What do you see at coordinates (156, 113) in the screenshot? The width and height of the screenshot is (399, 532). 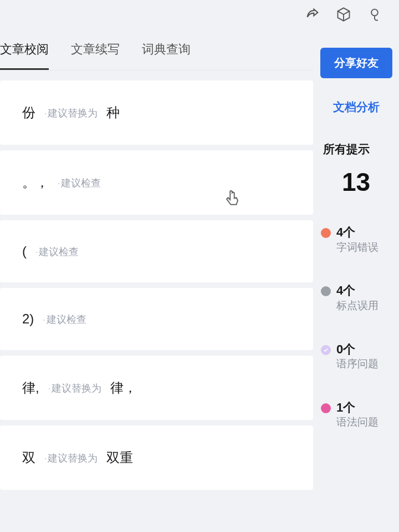 I see `suggestion-item: 份 ·建议替换为 种` at bounding box center [156, 113].